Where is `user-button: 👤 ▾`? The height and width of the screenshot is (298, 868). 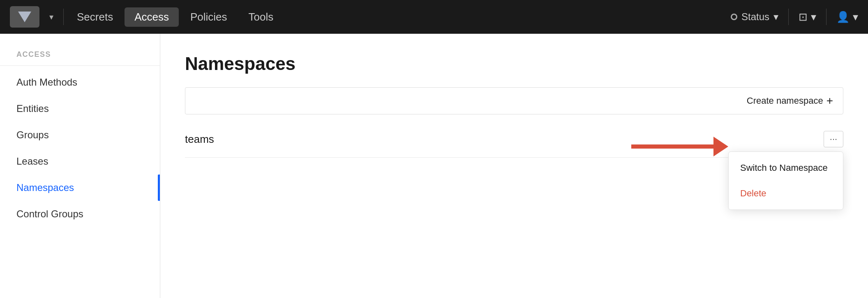 user-button: 👤 ▾ is located at coordinates (847, 17).